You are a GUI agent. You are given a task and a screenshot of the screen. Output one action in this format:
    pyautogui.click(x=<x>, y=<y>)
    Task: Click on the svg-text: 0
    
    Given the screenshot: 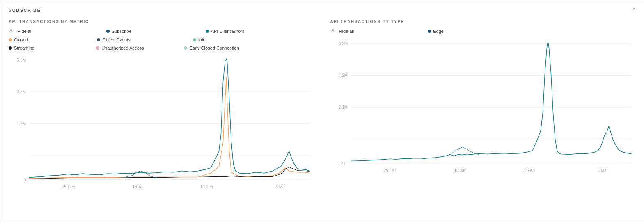 What is the action you would take?
    pyautogui.click(x=25, y=180)
    